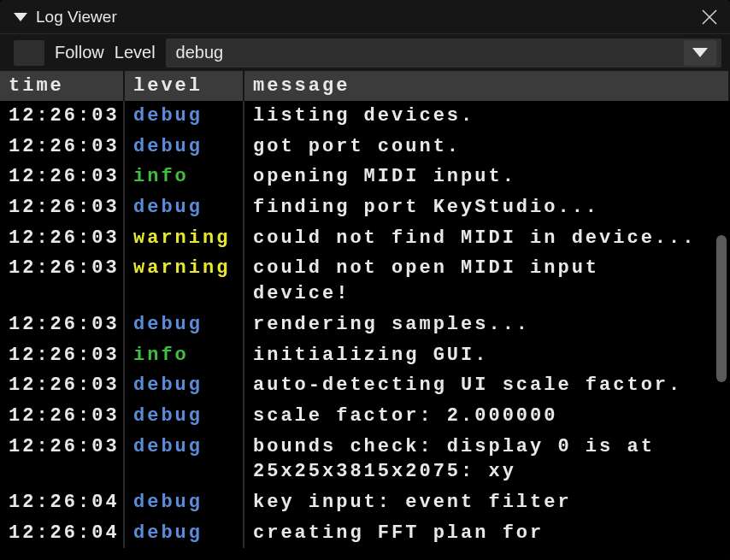  I want to click on cell-message: listing devices., so click(487, 116).